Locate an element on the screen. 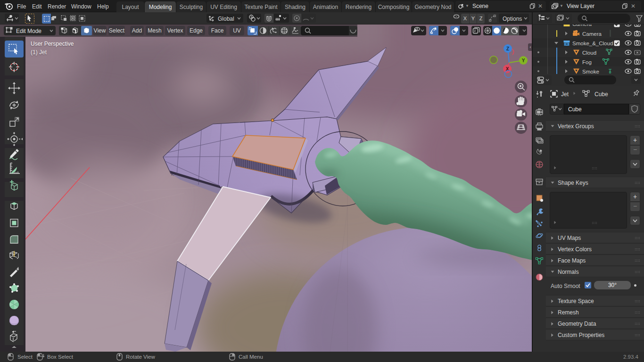  svg-text: Z is located at coordinates (508, 49).